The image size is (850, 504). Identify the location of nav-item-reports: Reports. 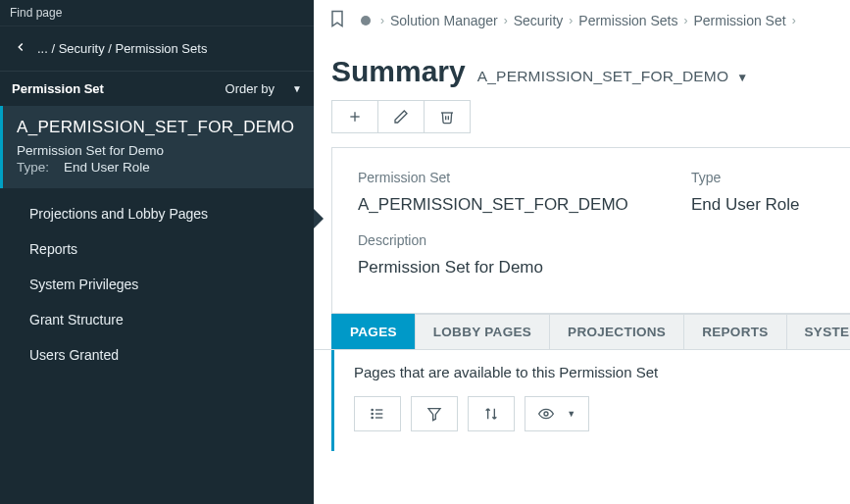
(157, 249).